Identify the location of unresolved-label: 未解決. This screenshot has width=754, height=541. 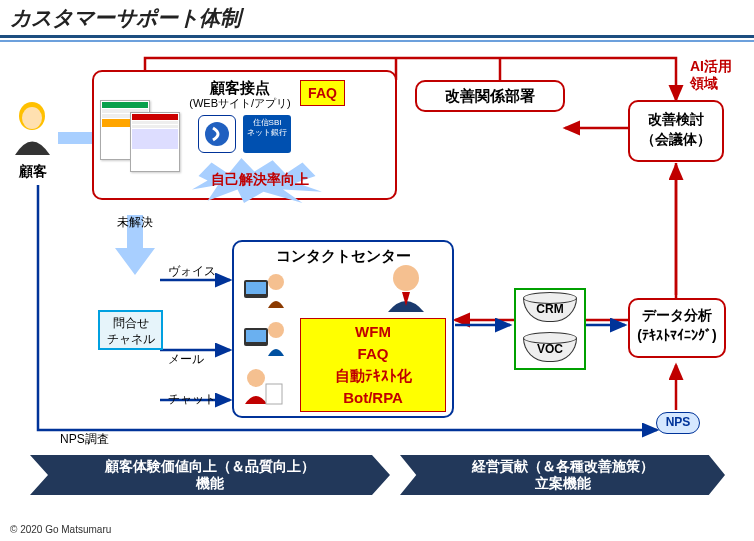
(135, 223).